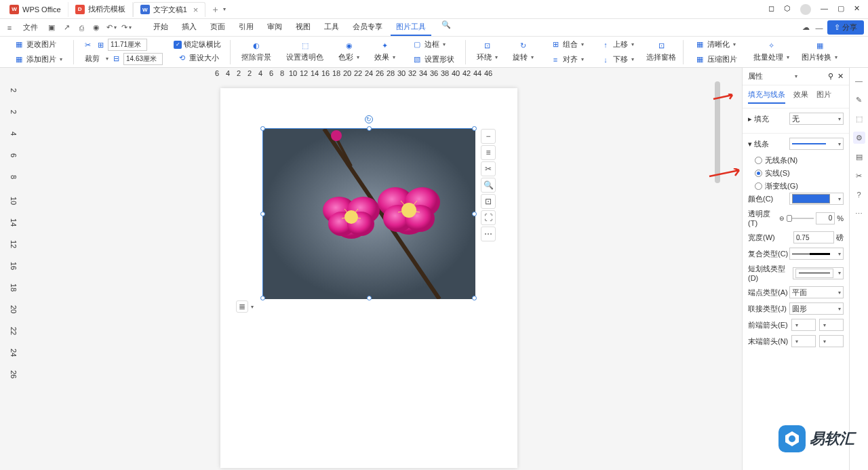  What do you see at coordinates (246, 27) in the screenshot?
I see `tab-reference: 引用` at bounding box center [246, 27].